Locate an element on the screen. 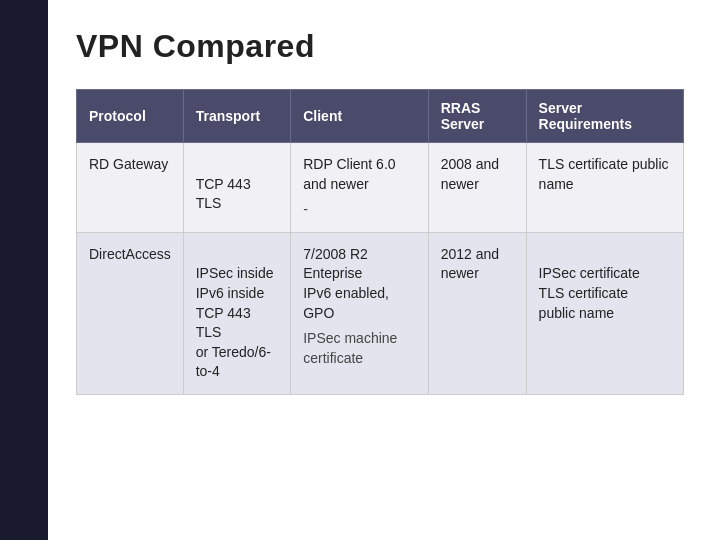  cell-protocol-1: DirectAccess is located at coordinates (130, 313).